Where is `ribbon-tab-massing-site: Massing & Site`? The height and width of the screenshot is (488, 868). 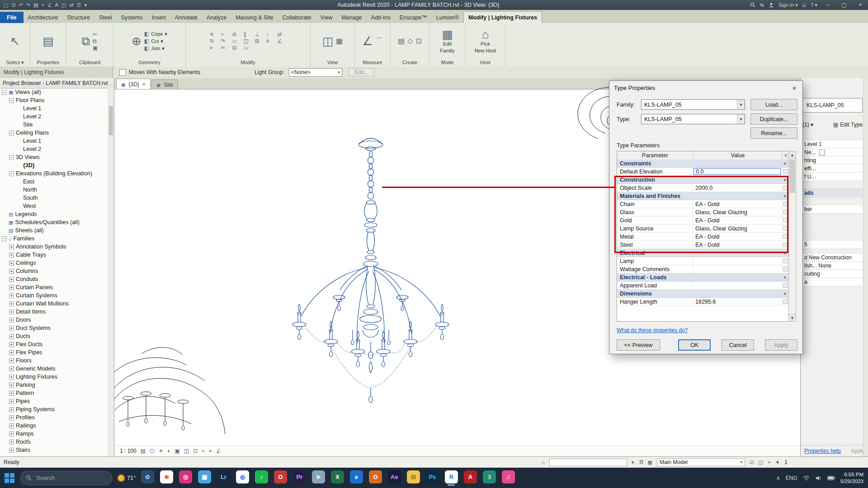 ribbon-tab-massing-site: Massing & Site is located at coordinates (254, 17).